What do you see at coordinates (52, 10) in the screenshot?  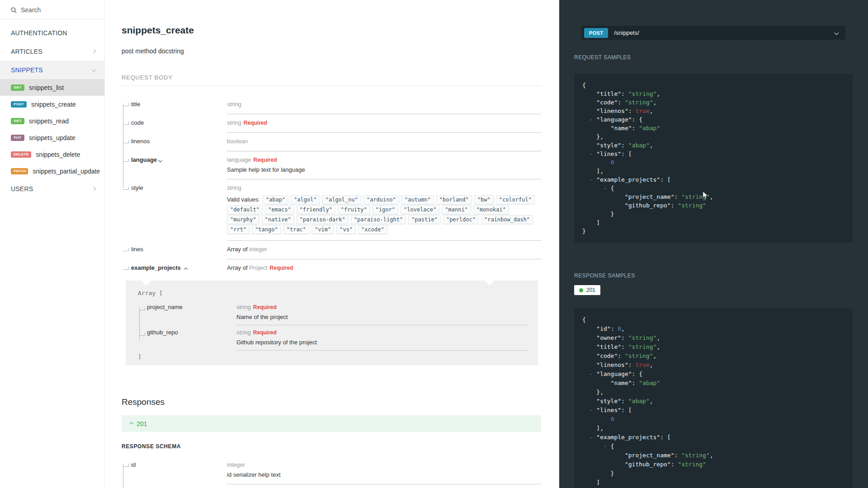 I see `search-box` at bounding box center [52, 10].